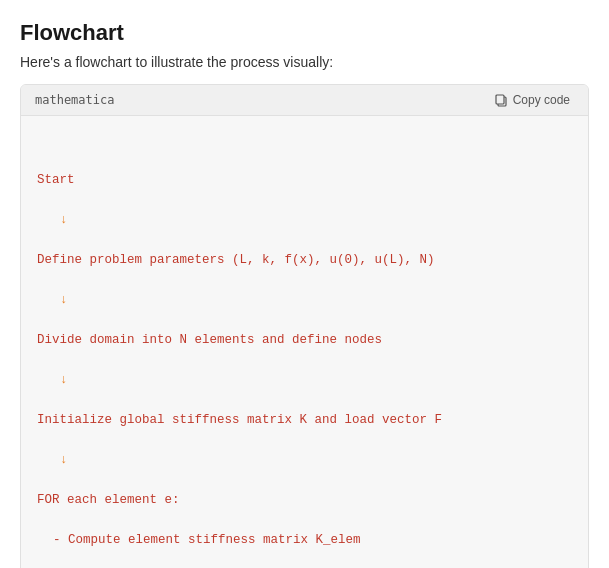  What do you see at coordinates (304, 62) in the screenshot?
I see `page-subtitle: Here's a flowchart to illustrate the pro…` at bounding box center [304, 62].